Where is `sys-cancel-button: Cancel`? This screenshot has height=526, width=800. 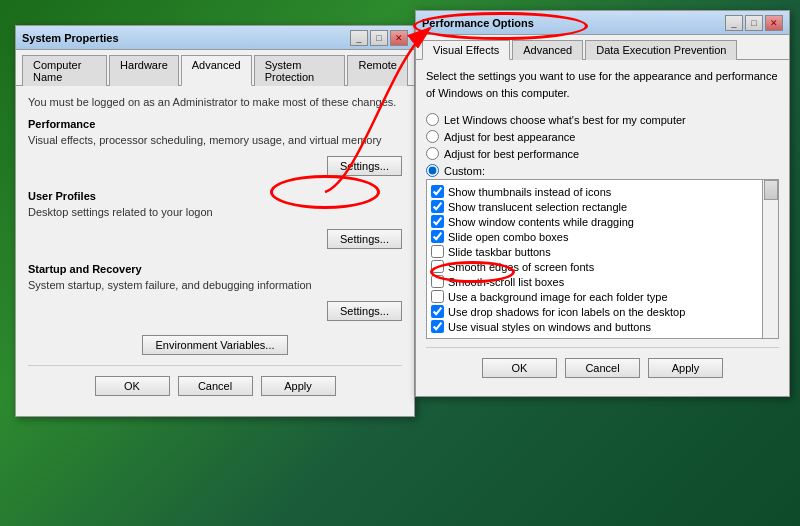
sys-cancel-button: Cancel is located at coordinates (216, 386).